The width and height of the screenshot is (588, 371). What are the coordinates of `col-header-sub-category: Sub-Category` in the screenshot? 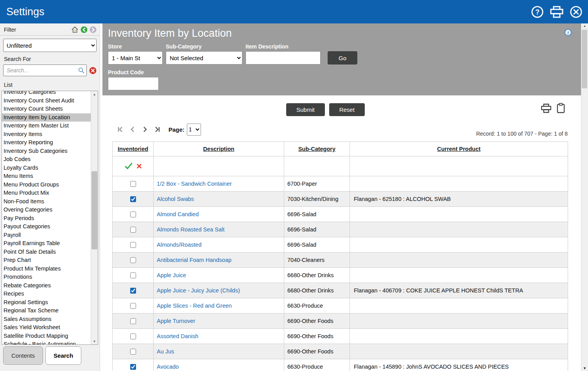 It's located at (317, 149).